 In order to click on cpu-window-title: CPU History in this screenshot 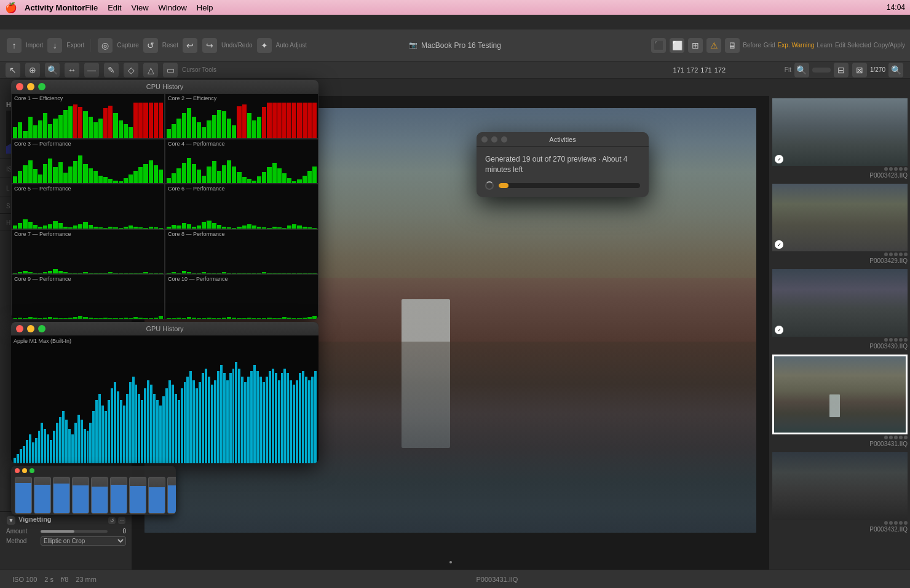, I will do `click(165, 87)`.